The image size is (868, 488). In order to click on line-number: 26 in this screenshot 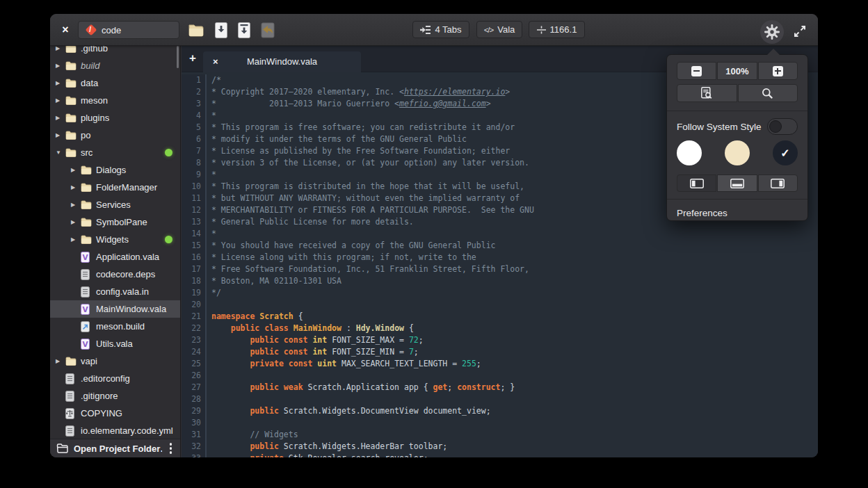, I will do `click(194, 375)`.